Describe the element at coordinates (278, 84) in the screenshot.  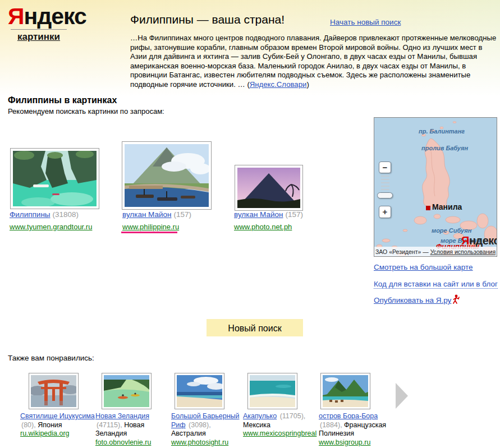
I see `yandex-slovari-link: Яндекс.Словари` at that location.